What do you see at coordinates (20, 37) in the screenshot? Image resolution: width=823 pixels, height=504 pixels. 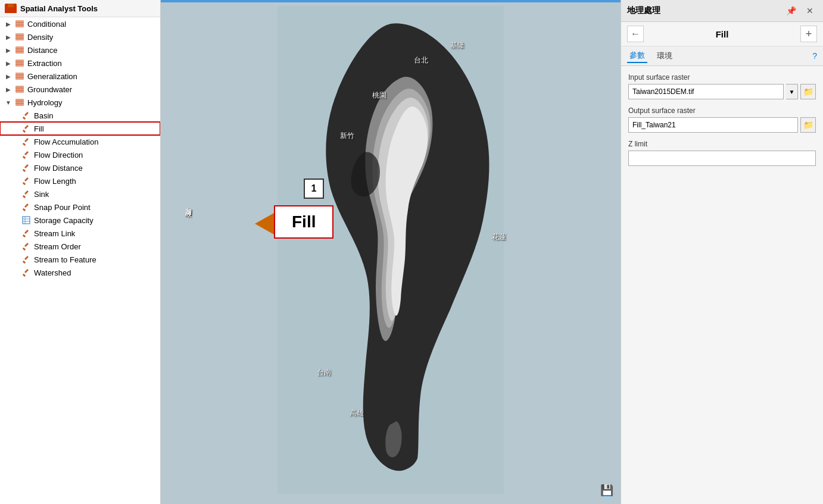 I see `raster-icon-density` at bounding box center [20, 37].